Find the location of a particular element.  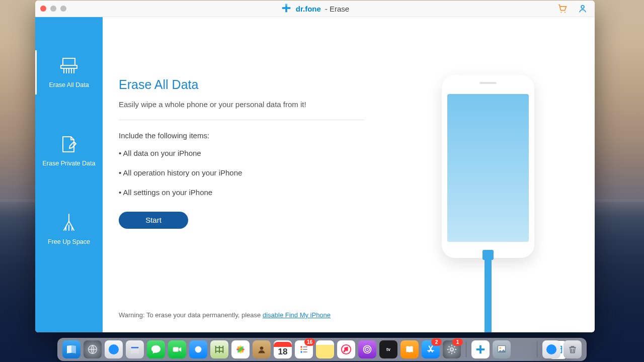

cart-icon is located at coordinates (562, 9).